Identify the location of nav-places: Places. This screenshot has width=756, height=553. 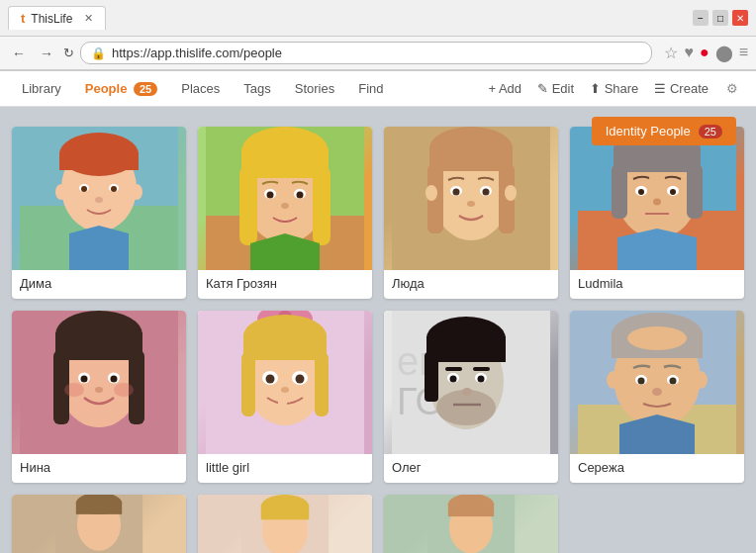
(200, 89).